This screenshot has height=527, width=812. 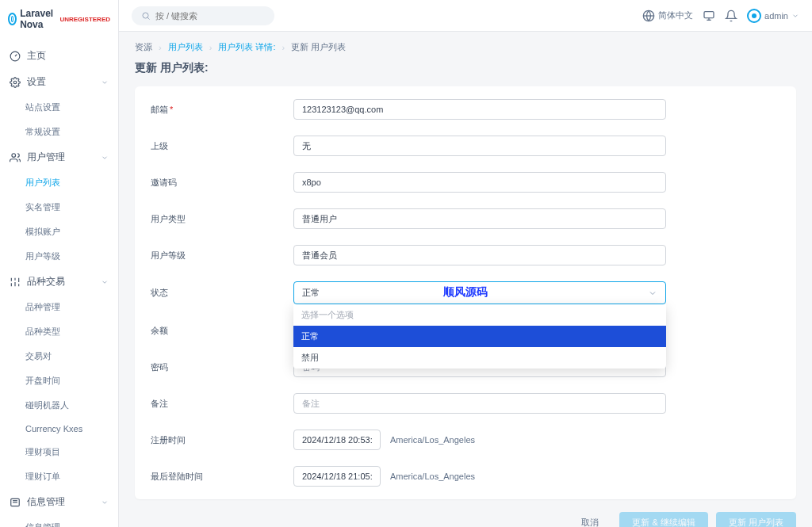 I want to click on sidebar-item-label: 信息管理, so click(x=46, y=502).